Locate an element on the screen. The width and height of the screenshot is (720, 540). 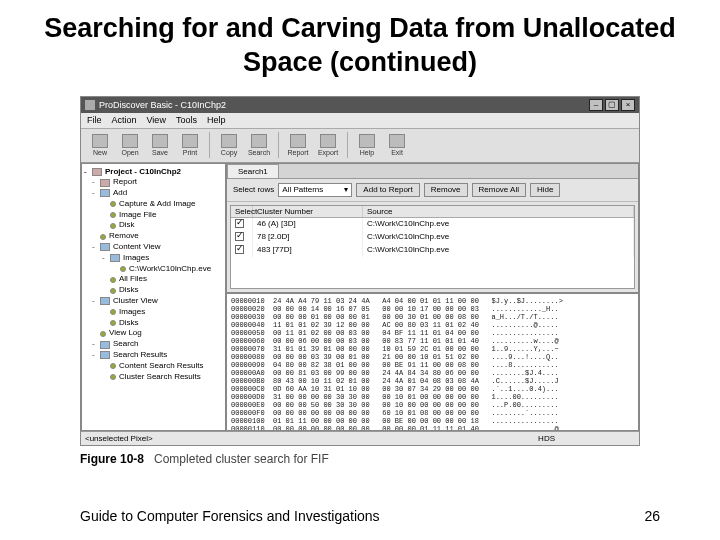
tree-item-label: Add is located at coordinates (120, 194).